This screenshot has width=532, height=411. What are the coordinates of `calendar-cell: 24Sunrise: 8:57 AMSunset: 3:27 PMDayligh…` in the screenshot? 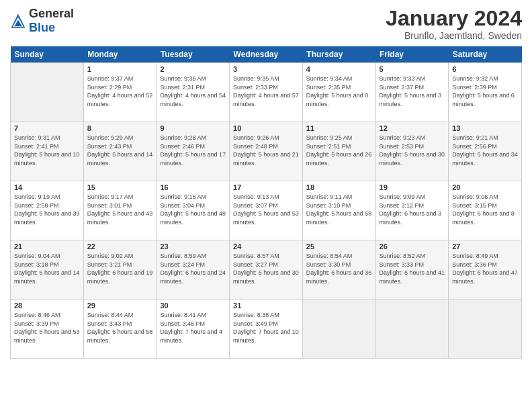 It's located at (266, 270).